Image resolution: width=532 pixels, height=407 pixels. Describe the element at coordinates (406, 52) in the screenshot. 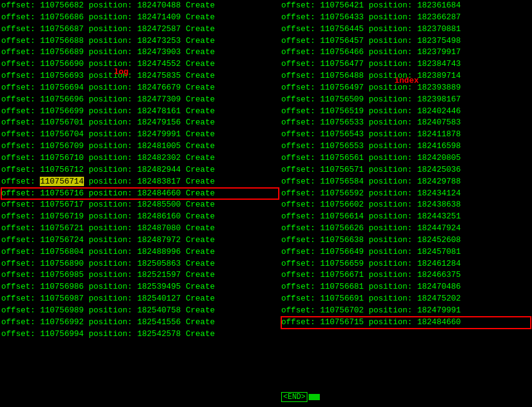

I see `right-line-4: offset: 110756466 position: 182379917` at that location.